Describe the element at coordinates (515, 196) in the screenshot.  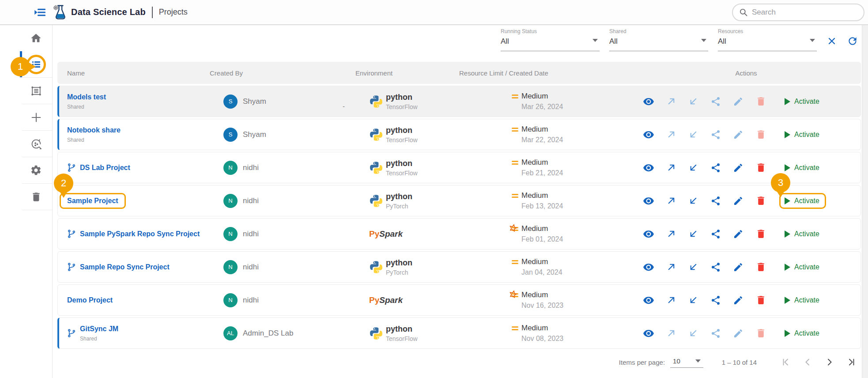
I see `medium-resource-icon` at that location.